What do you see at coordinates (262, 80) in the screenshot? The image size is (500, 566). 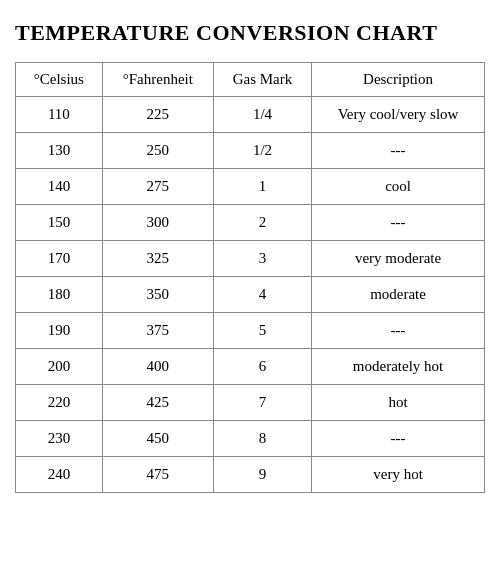 I see `header-gas-mark: Gas Mark` at bounding box center [262, 80].